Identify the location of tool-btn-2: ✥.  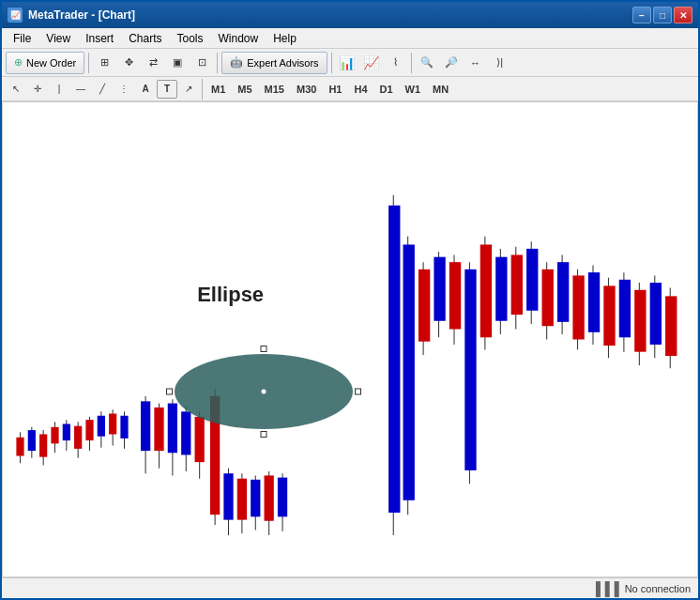
(129, 63).